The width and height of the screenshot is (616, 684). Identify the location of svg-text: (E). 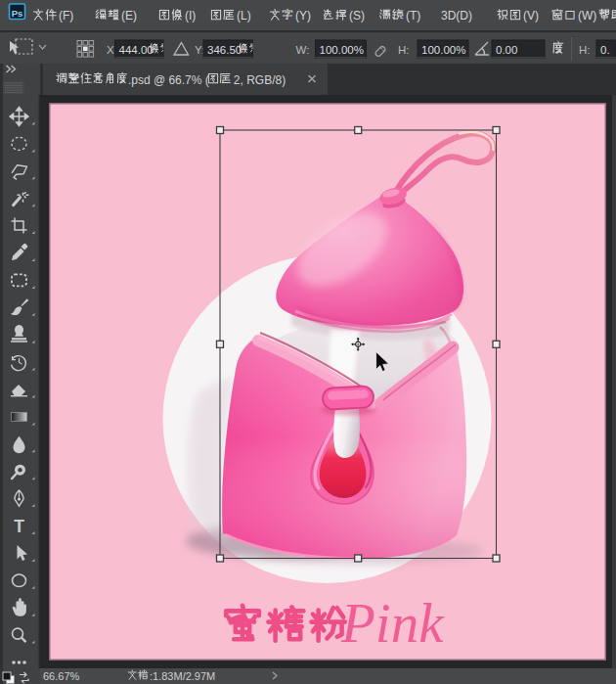
(129, 16).